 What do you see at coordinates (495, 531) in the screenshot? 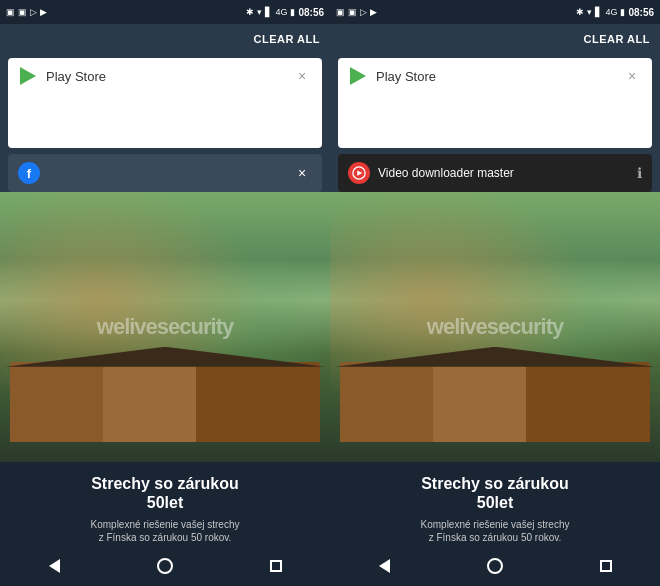
I see `subtext-right: Komplexné riešenie vašej strechyz Fínska…` at bounding box center [495, 531].